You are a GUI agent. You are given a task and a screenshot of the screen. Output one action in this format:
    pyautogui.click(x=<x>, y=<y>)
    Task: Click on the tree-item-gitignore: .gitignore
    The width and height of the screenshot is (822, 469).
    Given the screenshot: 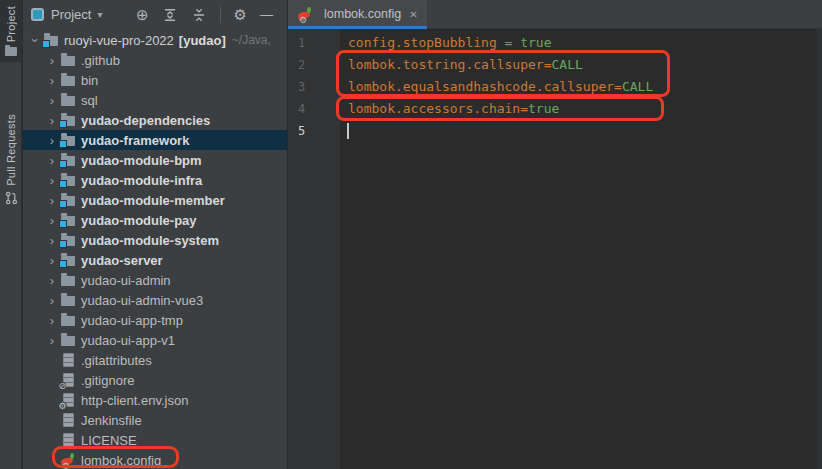 What is the action you would take?
    pyautogui.click(x=155, y=380)
    